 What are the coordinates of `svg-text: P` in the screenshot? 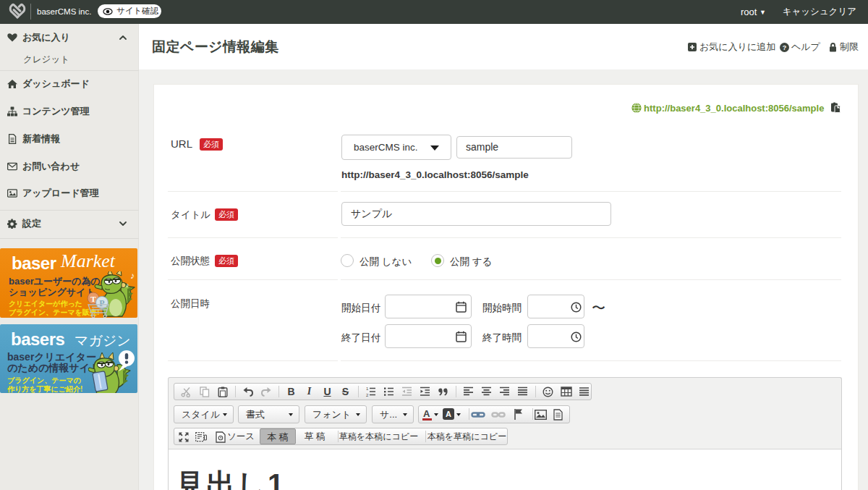 It's located at (101, 303).